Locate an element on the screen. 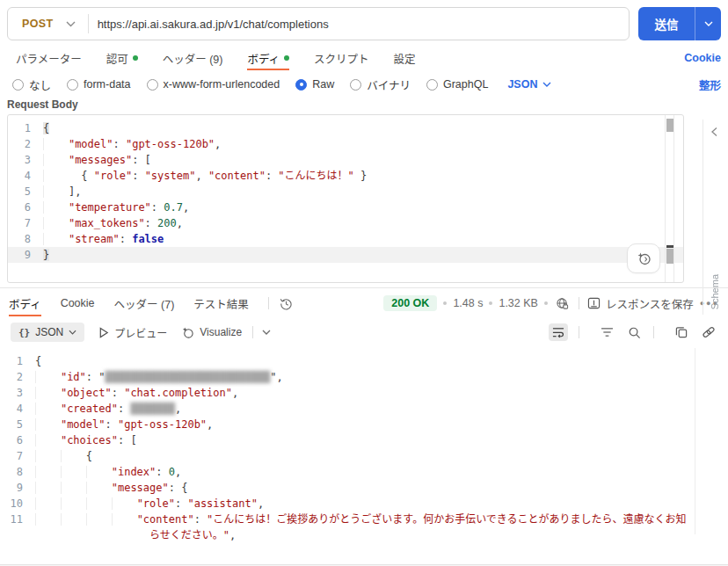  send-split-button: 送信 is located at coordinates (680, 24).